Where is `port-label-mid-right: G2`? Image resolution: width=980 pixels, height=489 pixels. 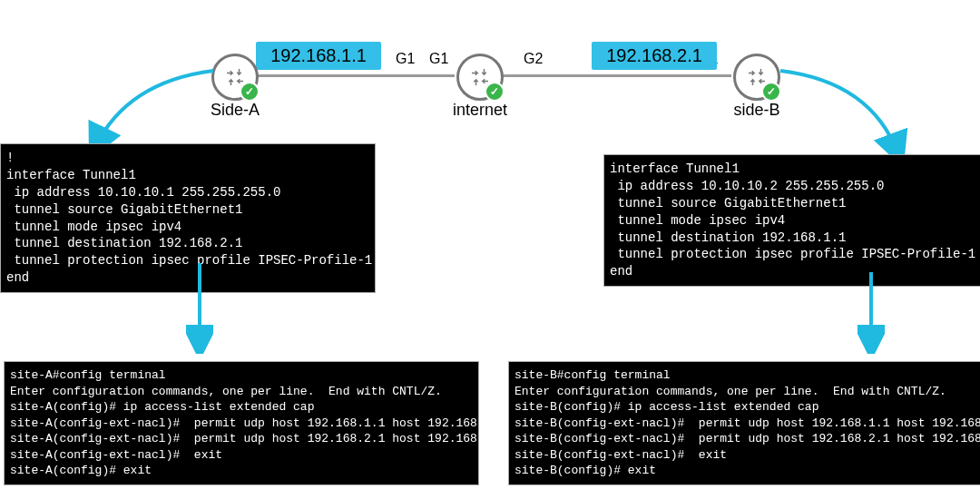
port-label-mid-right: G2 is located at coordinates (534, 59).